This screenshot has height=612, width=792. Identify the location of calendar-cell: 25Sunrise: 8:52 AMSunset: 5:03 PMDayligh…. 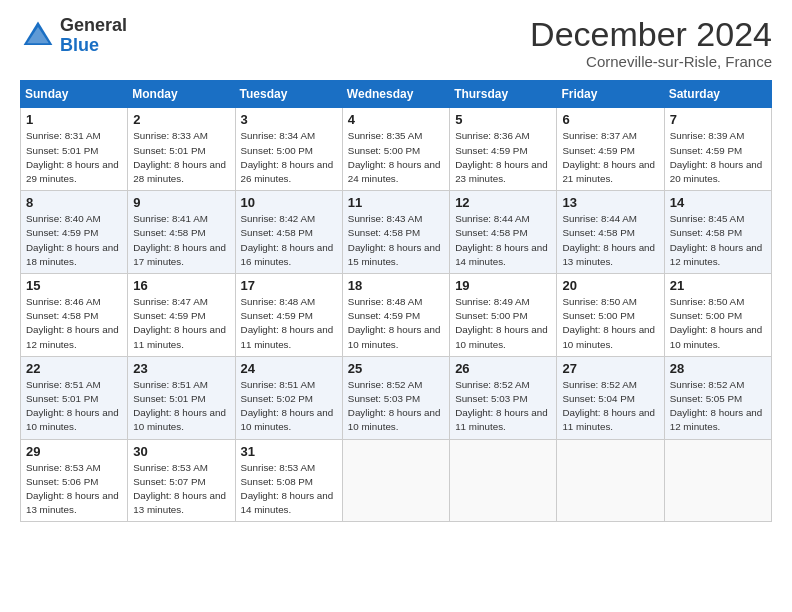
(396, 398).